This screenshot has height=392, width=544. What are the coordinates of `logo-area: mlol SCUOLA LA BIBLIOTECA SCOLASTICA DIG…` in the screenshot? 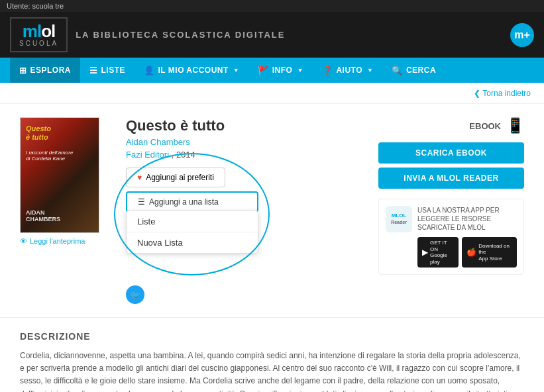 It's located at (147, 34).